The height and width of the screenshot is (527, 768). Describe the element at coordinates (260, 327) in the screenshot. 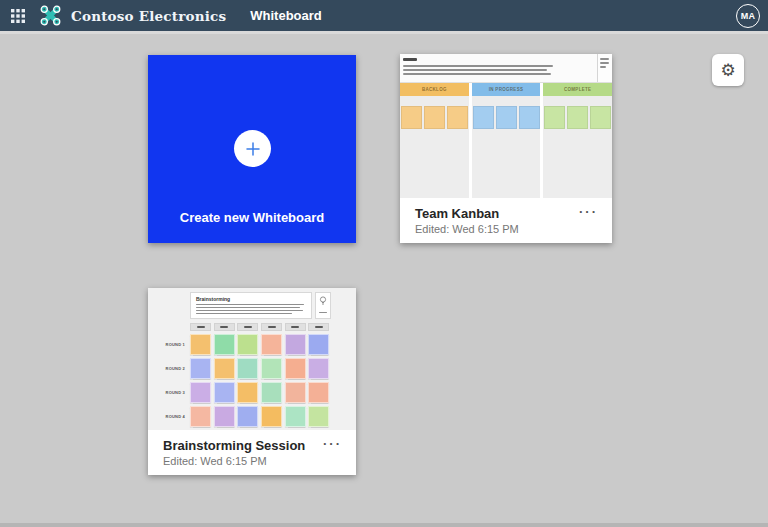

I see `sticky-col-headers` at that location.